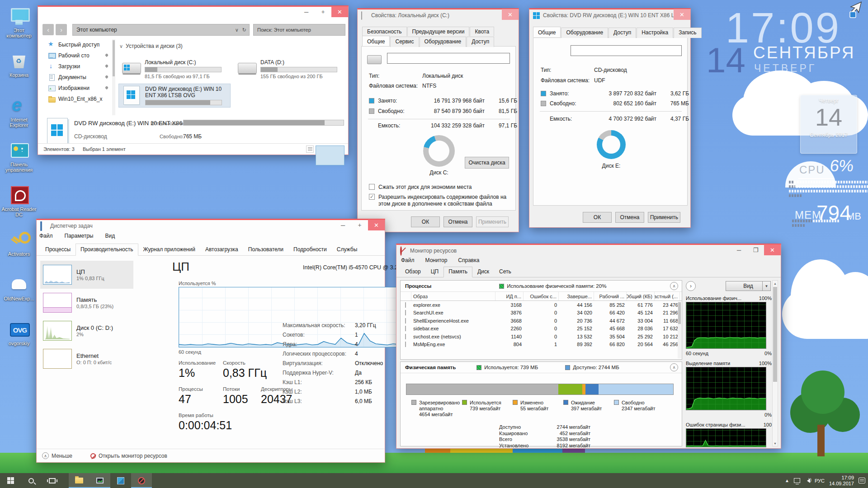  What do you see at coordinates (829, 124) in the screenshot?
I see `calendar-gadget: Четверг 14 Сентябрь 2017` at bounding box center [829, 124].